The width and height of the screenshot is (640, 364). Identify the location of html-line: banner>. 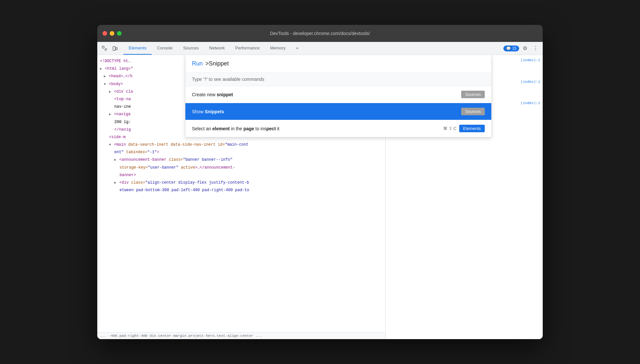
(241, 175).